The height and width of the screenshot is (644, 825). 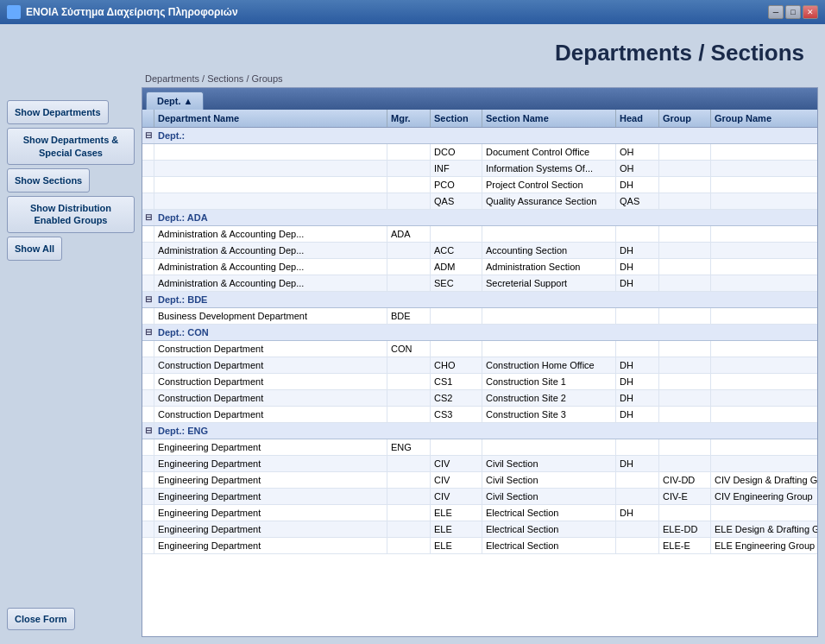 What do you see at coordinates (457, 185) in the screenshot?
I see `row-section: PCO` at bounding box center [457, 185].